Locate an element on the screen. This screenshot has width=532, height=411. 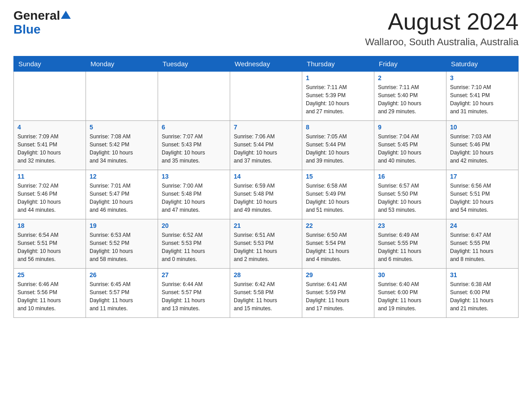
calendar-cell: 16Sunrise: 6:57 AM Sunset: 5:50 PM Dayli… is located at coordinates (410, 195).